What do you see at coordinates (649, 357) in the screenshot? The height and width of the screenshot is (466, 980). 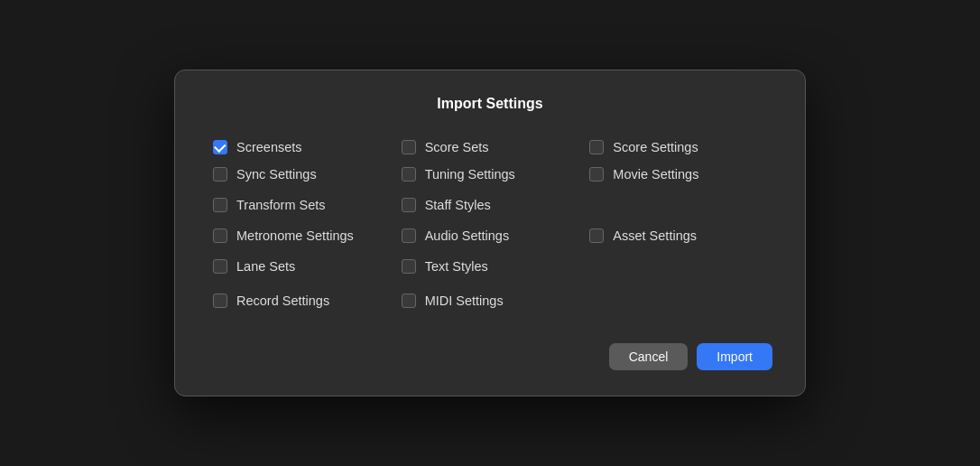 I see `cancel-button: Cancel` at bounding box center [649, 357].